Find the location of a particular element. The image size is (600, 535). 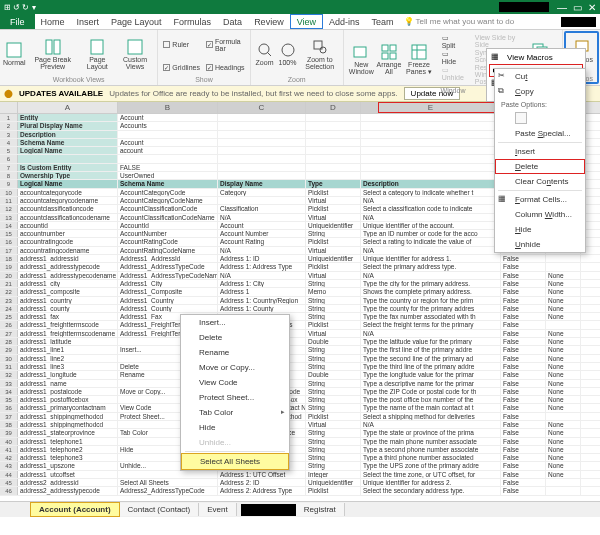

grid-row: 20address1_addresstypecodenameAddress1_A… is located at coordinates (300, 276).